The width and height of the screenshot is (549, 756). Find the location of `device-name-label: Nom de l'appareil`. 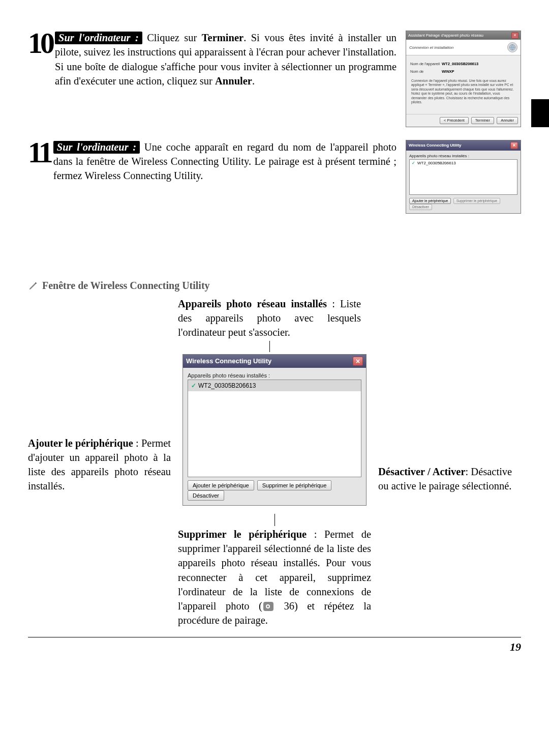

device-name-label: Nom de l'appareil is located at coordinates (426, 64).